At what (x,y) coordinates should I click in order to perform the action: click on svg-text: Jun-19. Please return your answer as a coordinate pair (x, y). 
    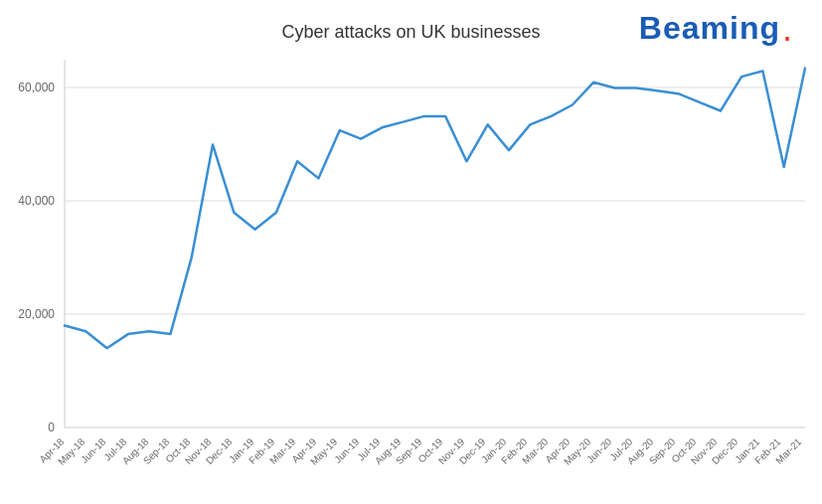
    Looking at the image, I should click on (347, 450).